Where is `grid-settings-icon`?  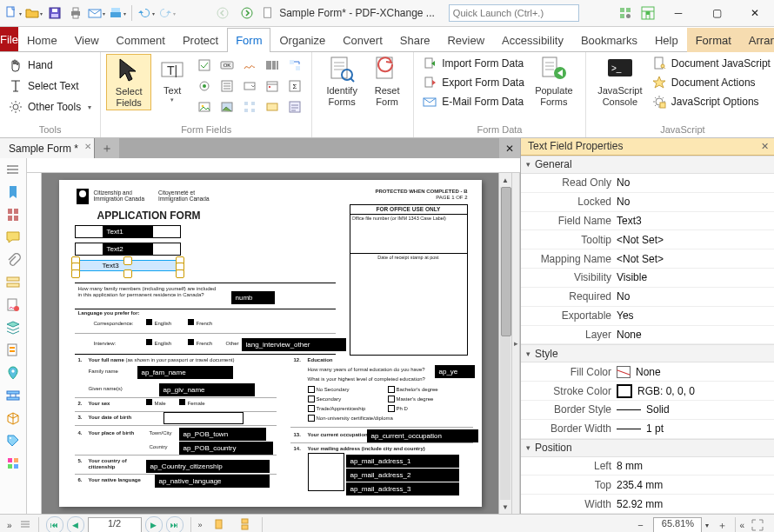 grid-settings-icon is located at coordinates (250, 107).